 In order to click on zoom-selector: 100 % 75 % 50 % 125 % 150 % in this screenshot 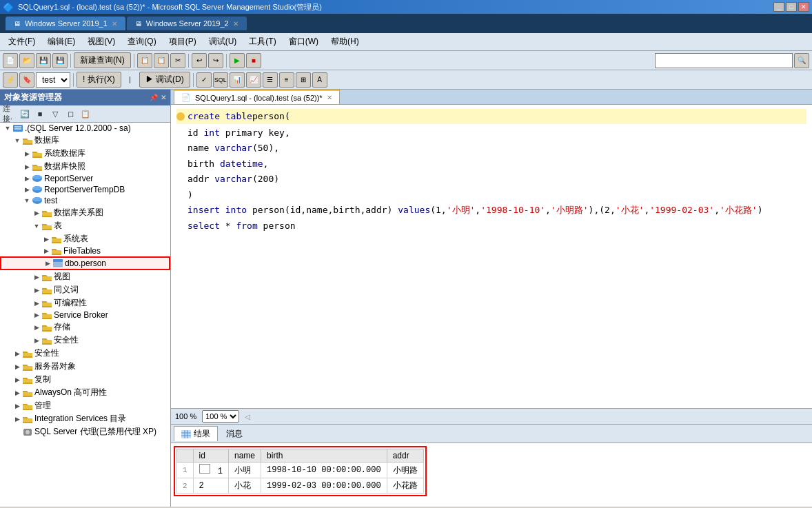, I will do `click(221, 416)`.